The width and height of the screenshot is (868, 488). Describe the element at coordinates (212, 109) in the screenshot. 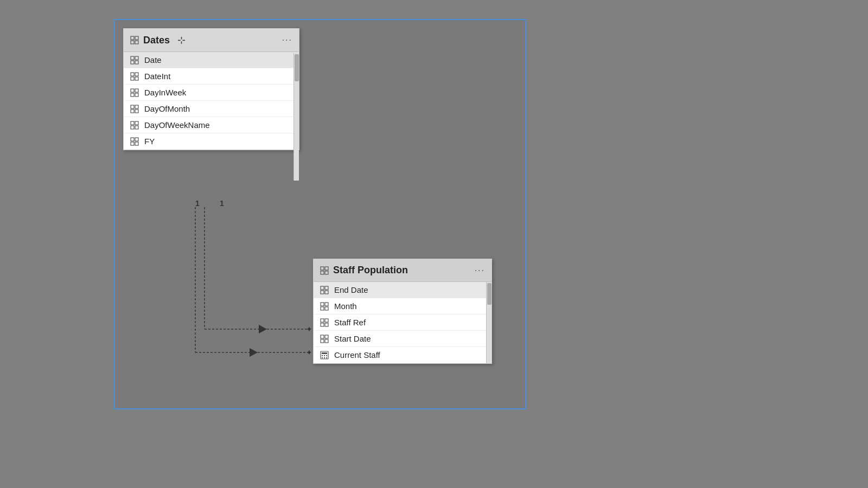

I see `dates-field-dayofmonth: DayOfMonth` at that location.